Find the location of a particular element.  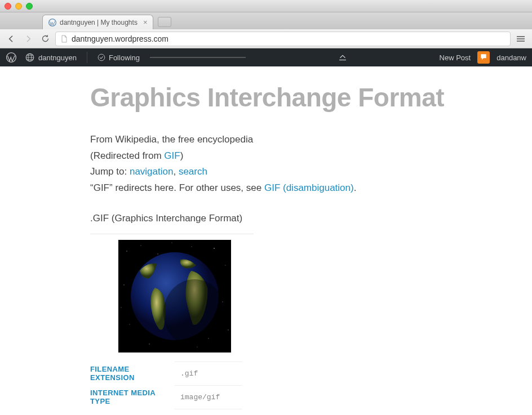

browser-tab: dantnguyen | My thoughts × is located at coordinates (98, 22).